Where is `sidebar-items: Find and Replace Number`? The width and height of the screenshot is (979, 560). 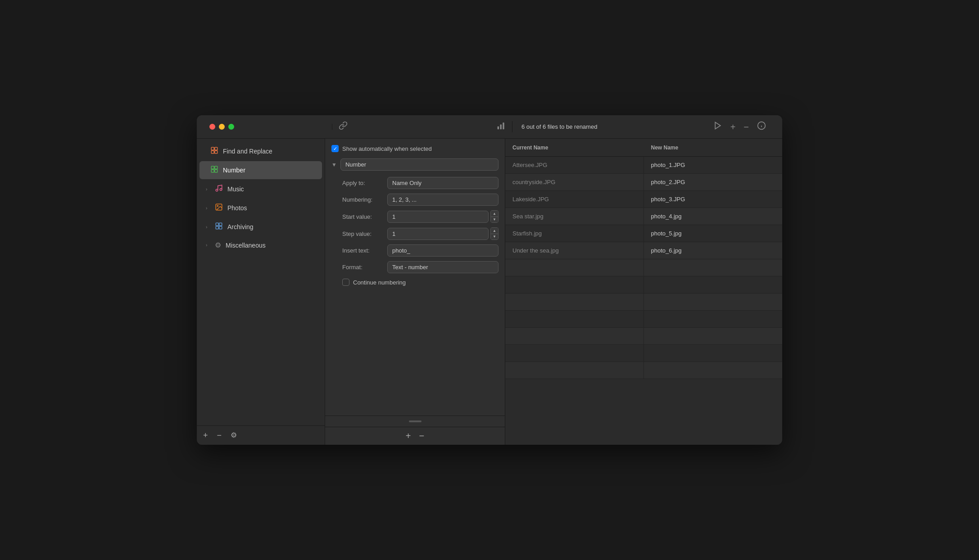 sidebar-items: Find and Replace Number is located at coordinates (261, 282).